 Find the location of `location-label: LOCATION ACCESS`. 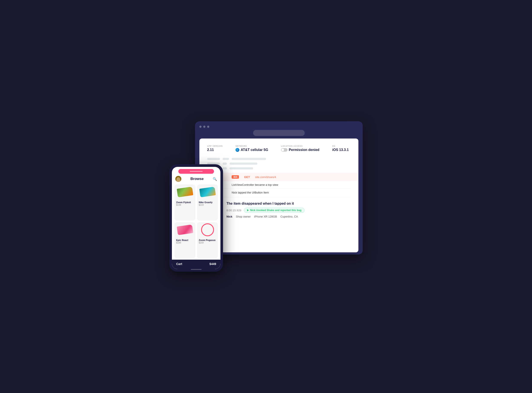

location-label: LOCATION ACCESS is located at coordinates (300, 146).